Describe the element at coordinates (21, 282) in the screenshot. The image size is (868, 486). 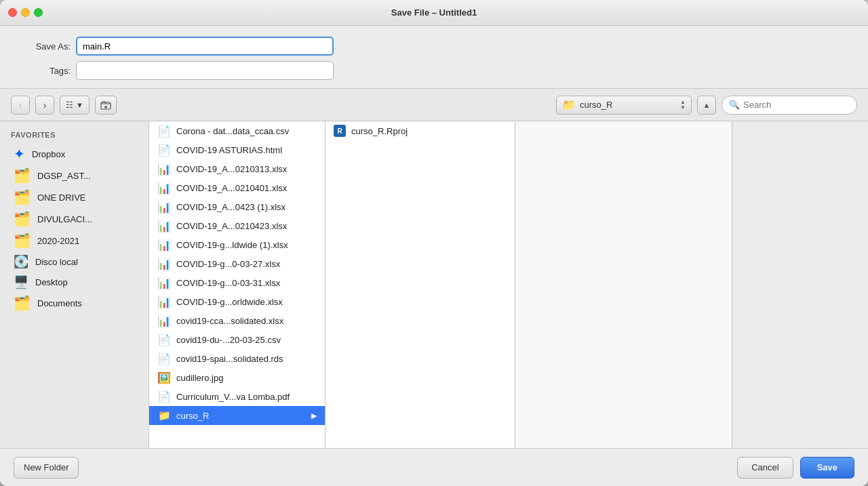
I see `drive-icon-desktop: 🖥️` at that location.